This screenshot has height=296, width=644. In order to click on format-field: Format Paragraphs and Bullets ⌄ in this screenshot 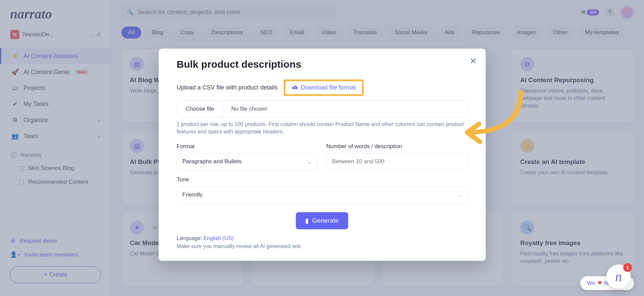, I will do `click(248, 157)`.